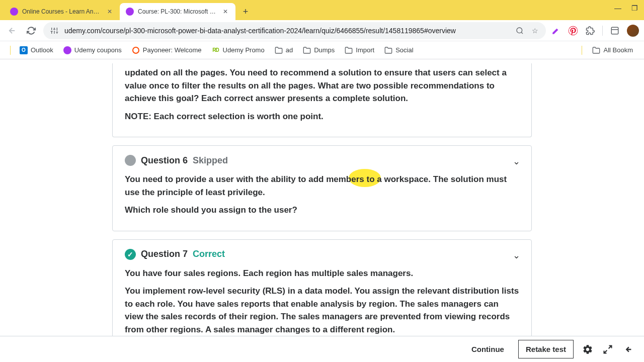 Image resolution: width=644 pixels, height=362 pixels. Describe the element at coordinates (42, 50) in the screenshot. I see `bookmark-label: Outlook` at that location.